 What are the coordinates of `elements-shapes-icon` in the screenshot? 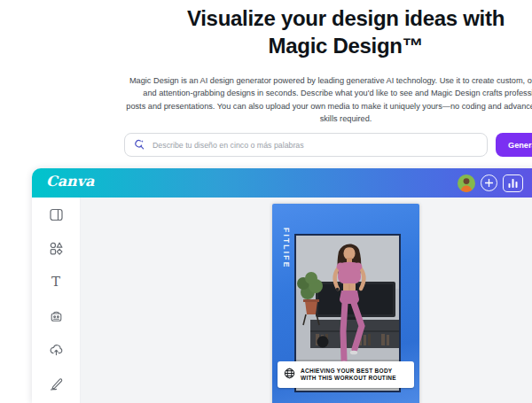 It's located at (57, 248).